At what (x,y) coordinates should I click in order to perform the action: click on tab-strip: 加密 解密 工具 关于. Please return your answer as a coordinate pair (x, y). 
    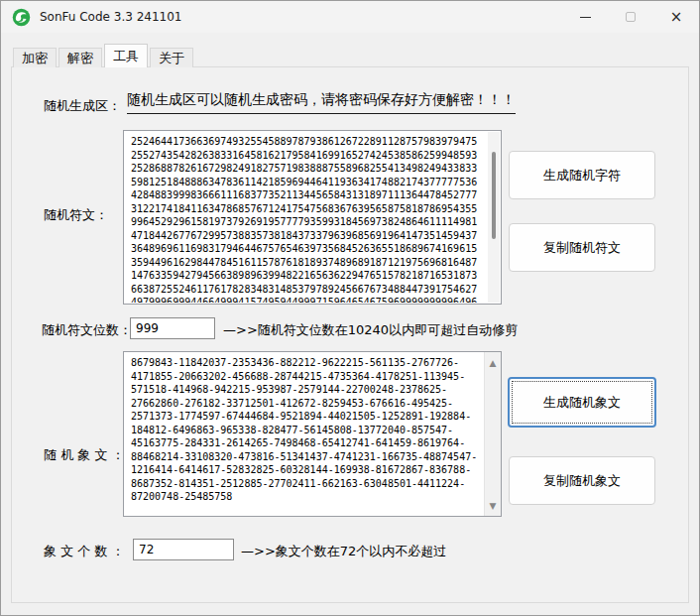
    Looking at the image, I should click on (104, 56).